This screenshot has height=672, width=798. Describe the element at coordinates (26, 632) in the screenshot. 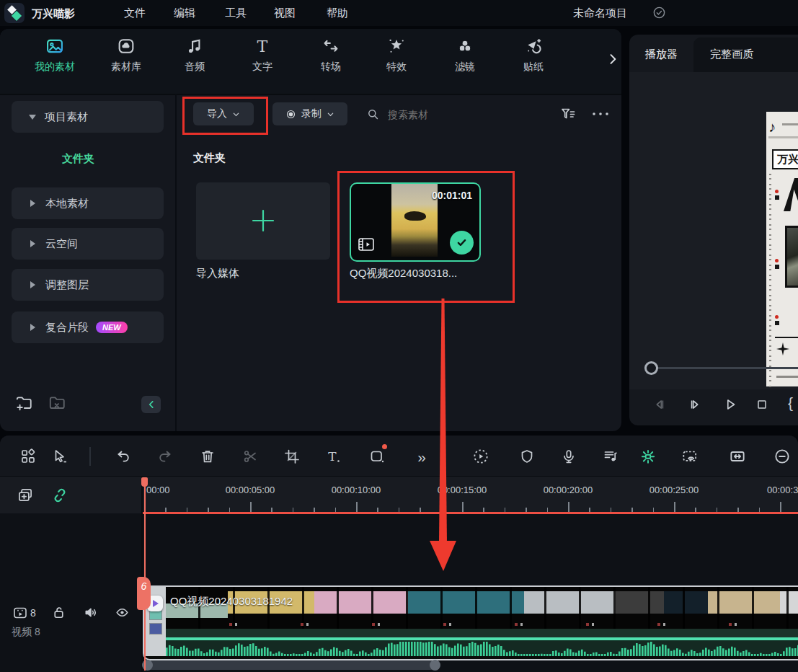

I see `track-label: 视频 8` at that location.